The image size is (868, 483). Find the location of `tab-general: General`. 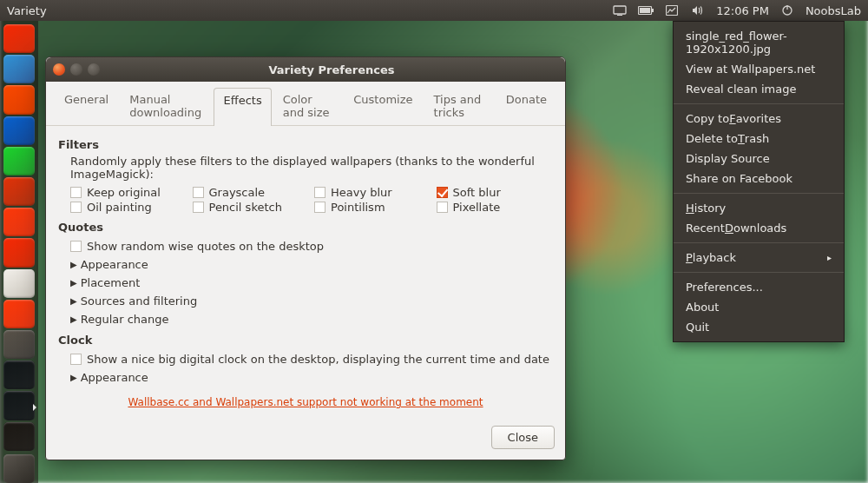

tab-general: General is located at coordinates (87, 106).